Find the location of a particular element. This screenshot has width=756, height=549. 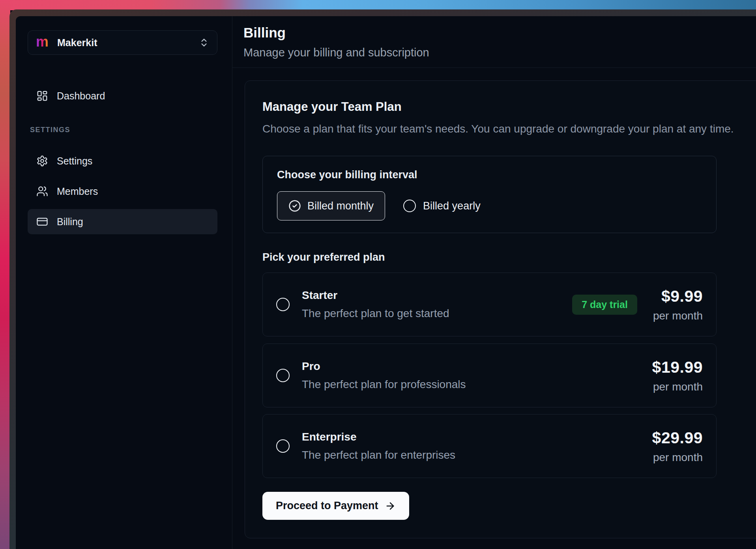

page-header: Billing Manage your billing and subscrip… is located at coordinates (500, 42).